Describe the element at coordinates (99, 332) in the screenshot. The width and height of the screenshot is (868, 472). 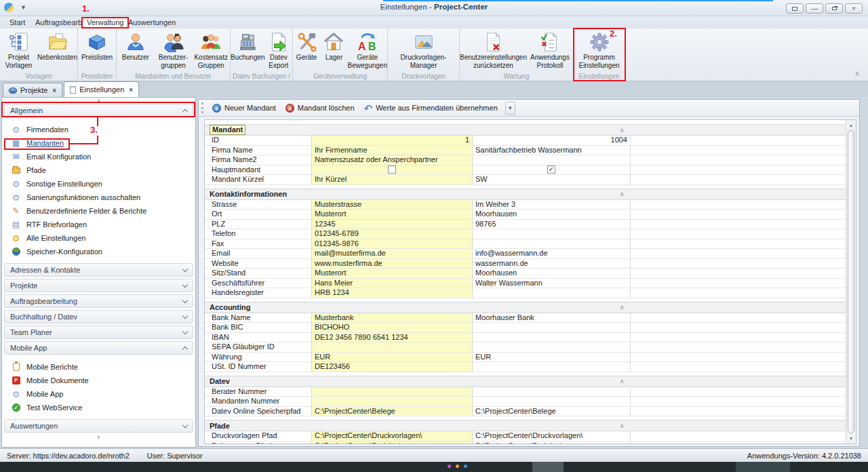
I see `sidebar-section-team-planer: Team Planer` at that location.